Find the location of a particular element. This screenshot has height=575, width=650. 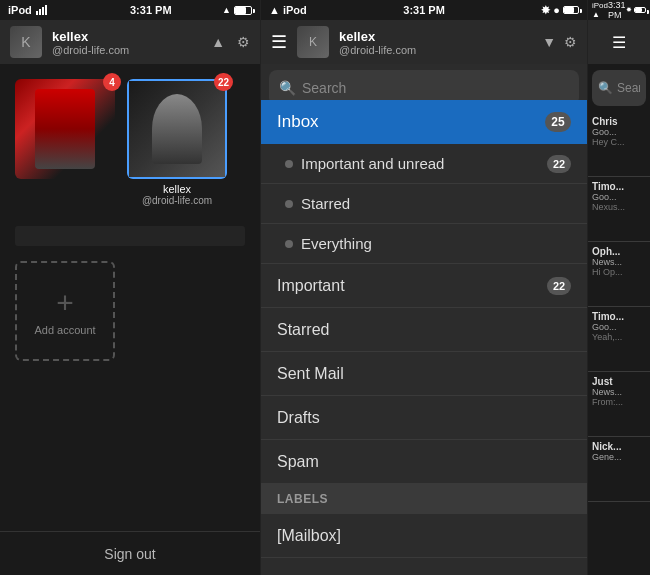

mid-header-name: kellex is located at coordinates (436, 36).